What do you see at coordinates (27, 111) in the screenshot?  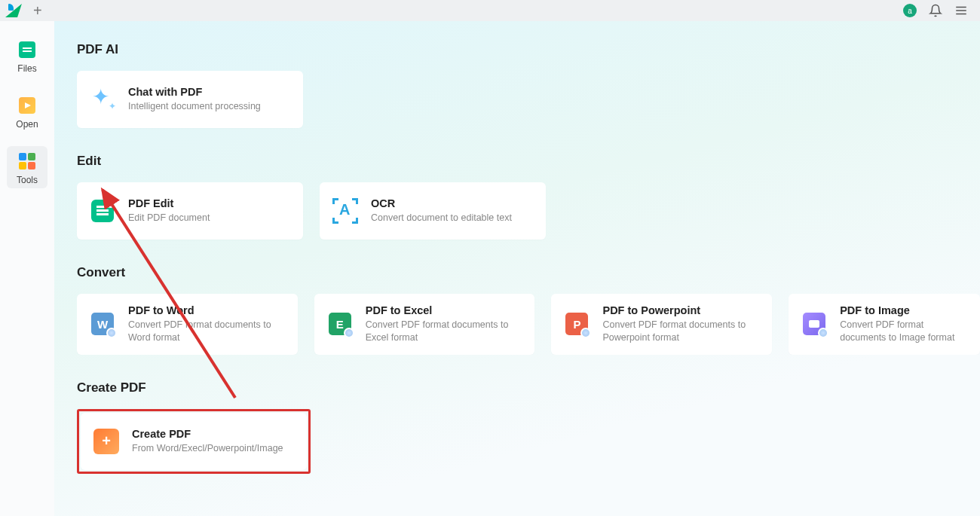 I see `sidebar-item-open: Open` at bounding box center [27, 111].